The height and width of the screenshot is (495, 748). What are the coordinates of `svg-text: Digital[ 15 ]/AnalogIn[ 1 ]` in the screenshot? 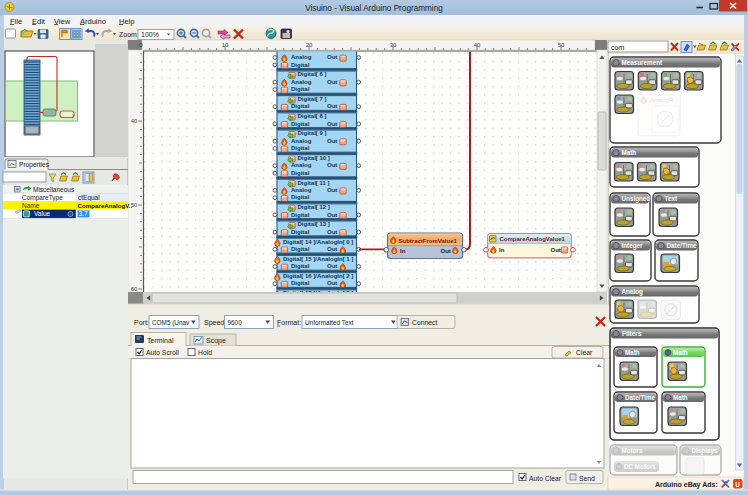 It's located at (318, 259).